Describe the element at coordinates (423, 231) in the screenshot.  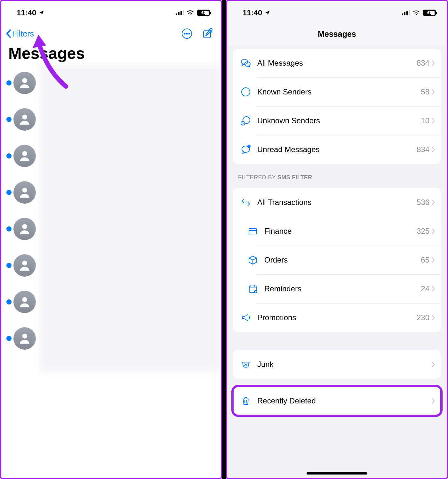
I see `filter-count: 325` at that location.